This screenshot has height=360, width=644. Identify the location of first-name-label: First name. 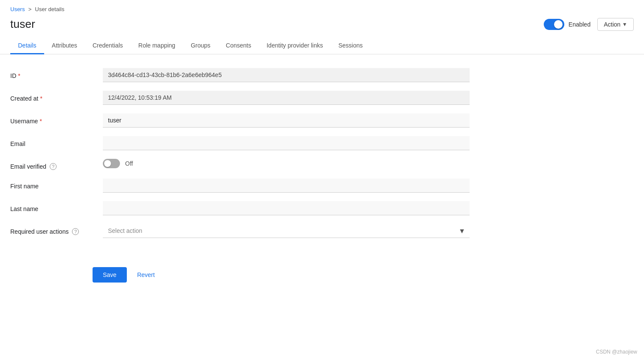
(53, 184).